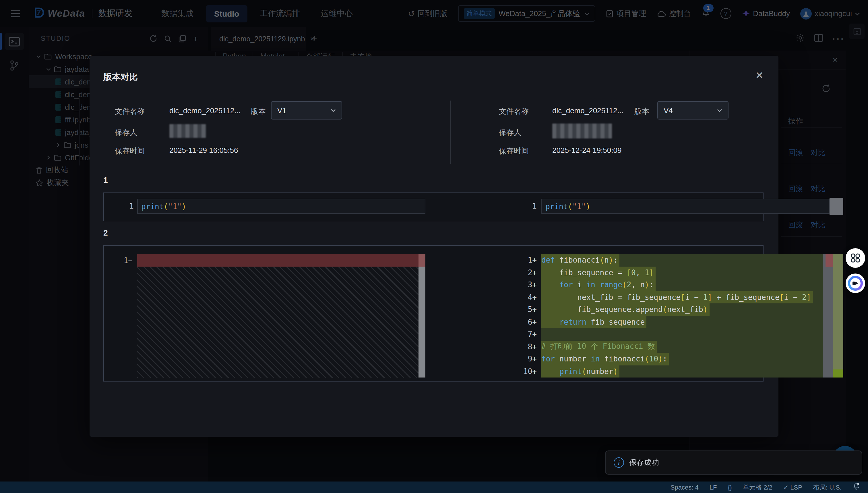 This screenshot has width=868, height=493. I want to click on added-code-text: # 打印前 10 个 Fibonacci 数, so click(599, 347).